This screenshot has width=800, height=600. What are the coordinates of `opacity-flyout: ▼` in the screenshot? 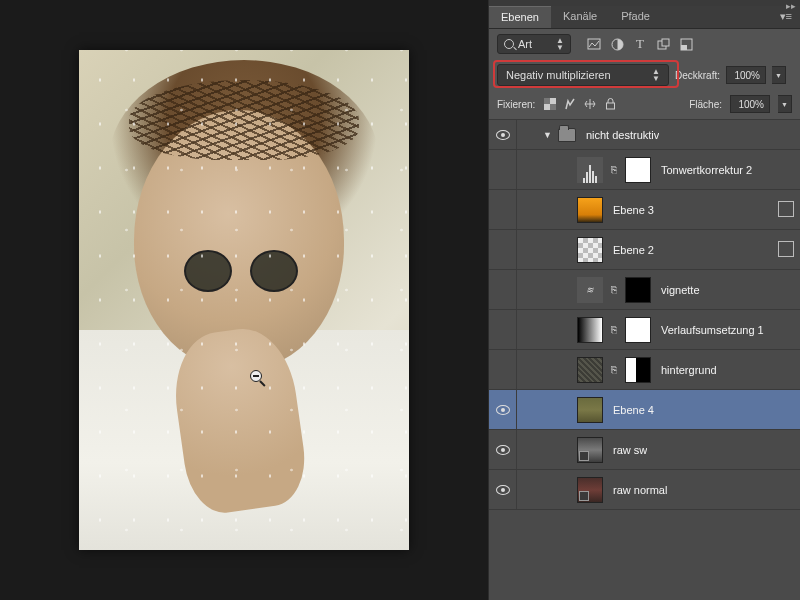 It's located at (779, 75).